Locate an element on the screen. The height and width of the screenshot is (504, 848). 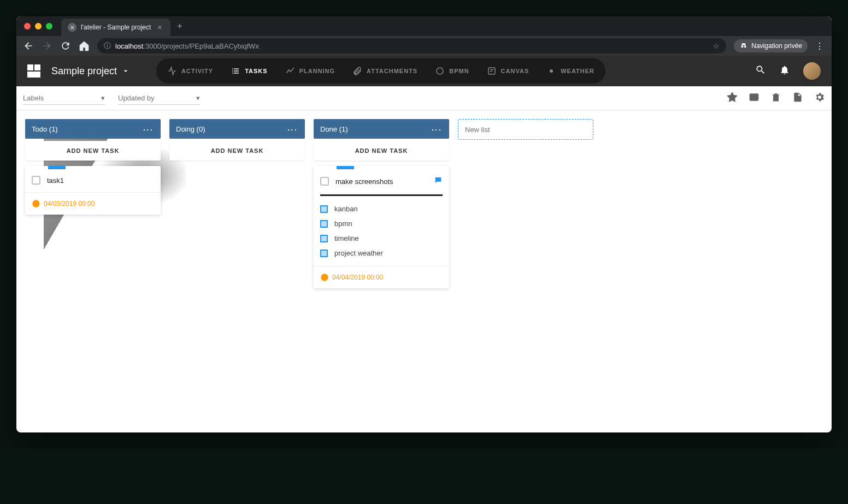
tab-planning: PLANNING is located at coordinates (310, 71).